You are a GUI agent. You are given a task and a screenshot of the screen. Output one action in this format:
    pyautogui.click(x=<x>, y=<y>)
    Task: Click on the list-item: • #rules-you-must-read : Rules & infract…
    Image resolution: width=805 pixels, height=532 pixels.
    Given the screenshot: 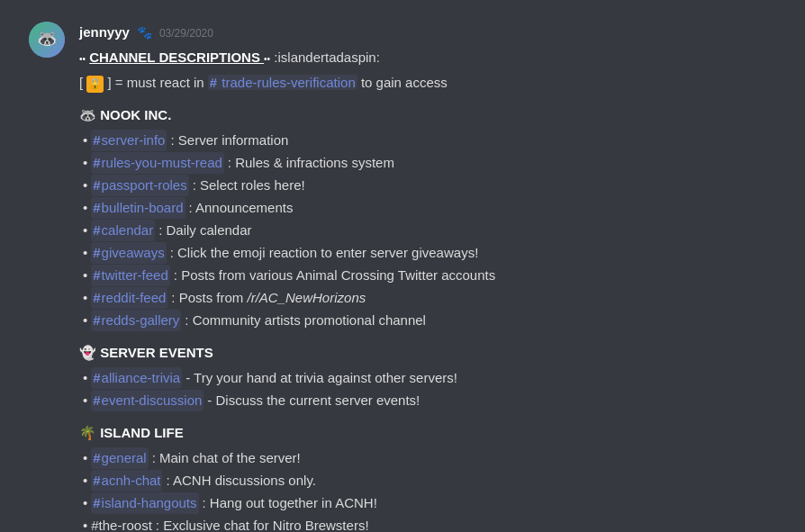 What is the action you would take?
    pyautogui.click(x=430, y=163)
    